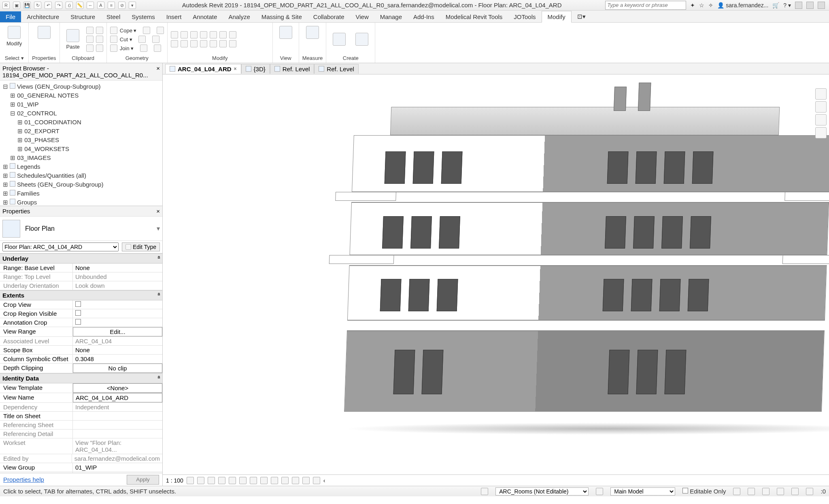  Describe the element at coordinates (821, 5) in the screenshot. I see `close-button` at that location.